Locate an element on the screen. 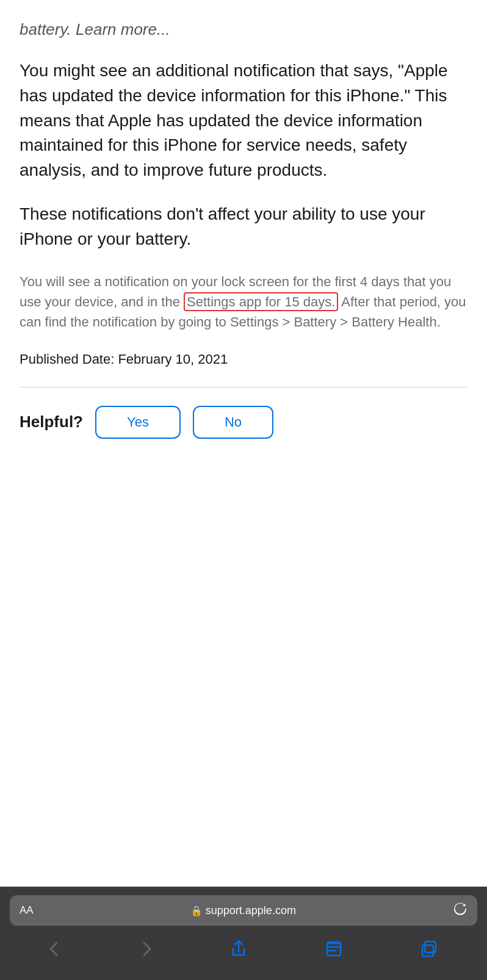 The image size is (487, 980). highlighted-settings-text: Settings app for 15 days. is located at coordinates (261, 301).